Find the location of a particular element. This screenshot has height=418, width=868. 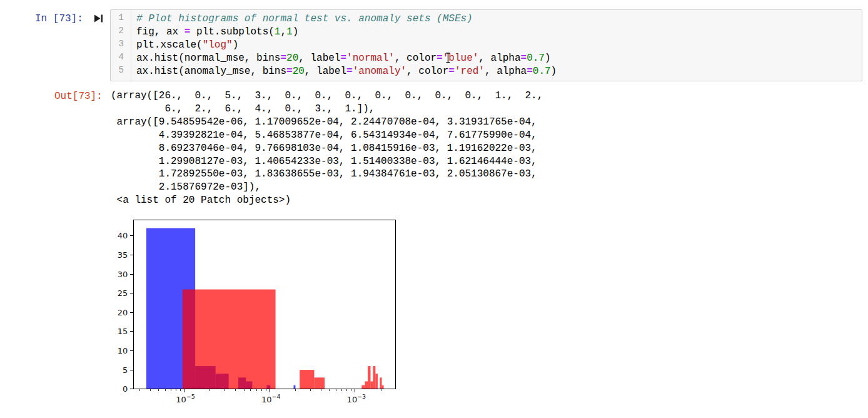

input-prompt: In [73]: is located at coordinates (59, 19).